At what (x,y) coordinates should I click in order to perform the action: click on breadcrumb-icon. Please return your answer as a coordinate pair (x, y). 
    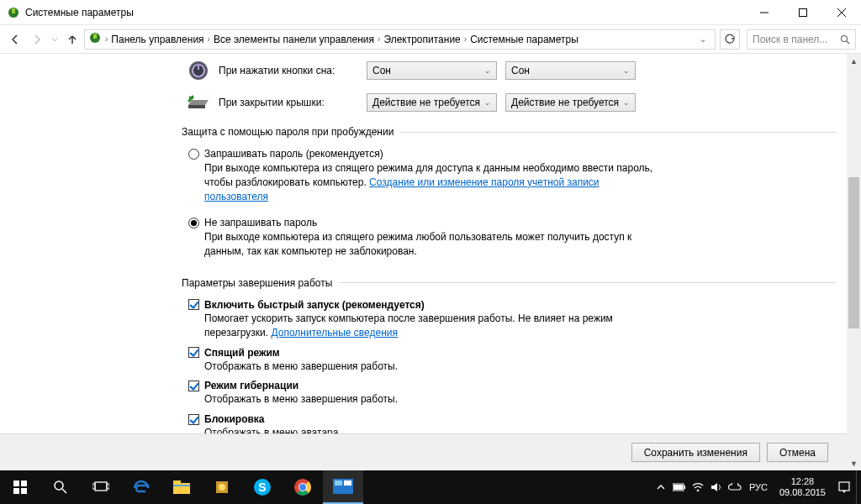
    Looking at the image, I should click on (95, 39).